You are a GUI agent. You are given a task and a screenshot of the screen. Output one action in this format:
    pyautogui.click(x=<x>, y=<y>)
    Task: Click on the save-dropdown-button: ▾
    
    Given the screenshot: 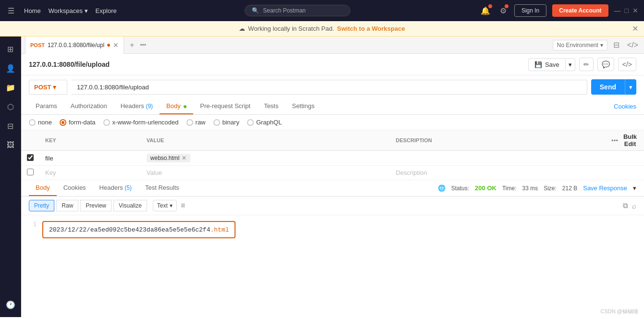 What is the action you would take?
    pyautogui.click(x=570, y=64)
    